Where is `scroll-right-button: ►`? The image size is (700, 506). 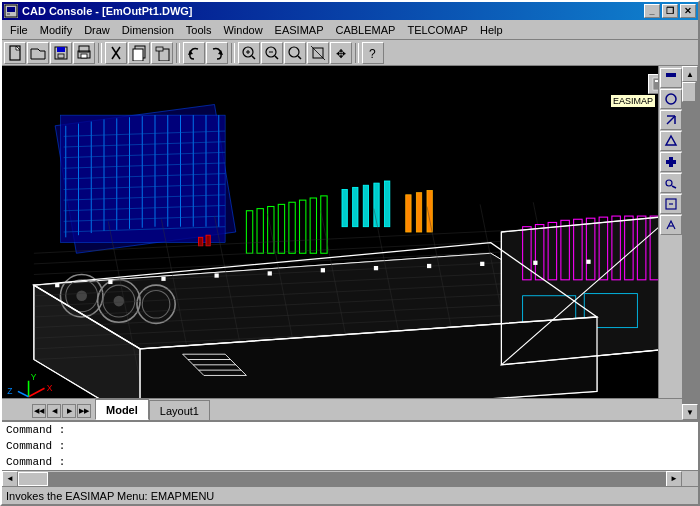
scroll-right-button: ► is located at coordinates (674, 479).